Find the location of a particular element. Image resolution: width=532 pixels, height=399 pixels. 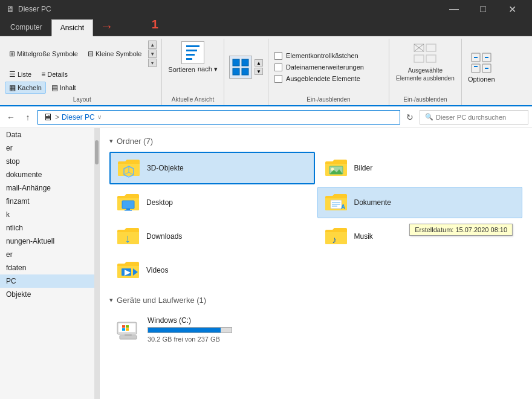

liste-button: ☰ Liste is located at coordinates (21, 74).